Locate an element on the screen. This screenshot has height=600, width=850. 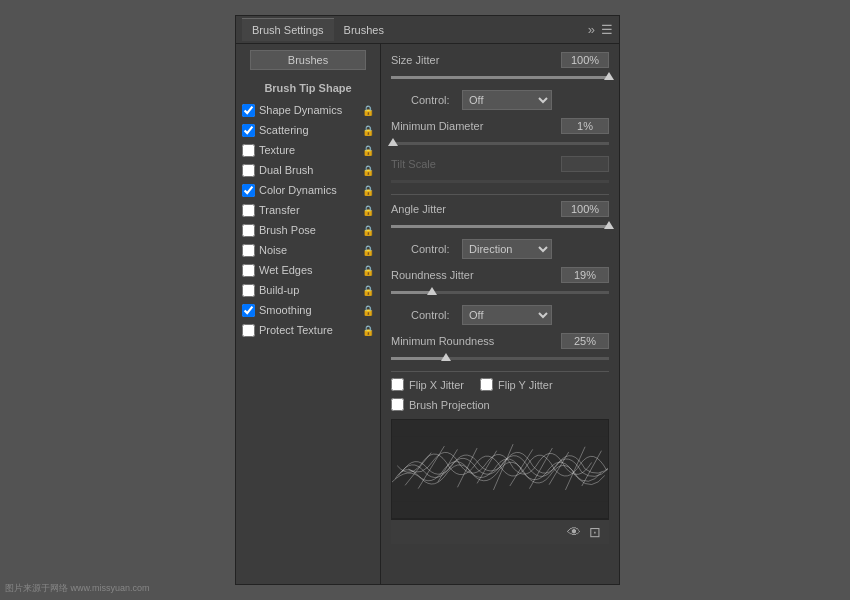
tilt-scale-label: Tilt Scale is located at coordinates (476, 164).